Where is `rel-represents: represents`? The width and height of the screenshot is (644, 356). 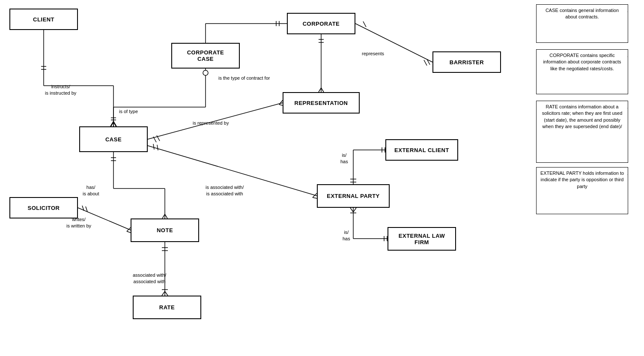
rel-represents: represents is located at coordinates (373, 54).